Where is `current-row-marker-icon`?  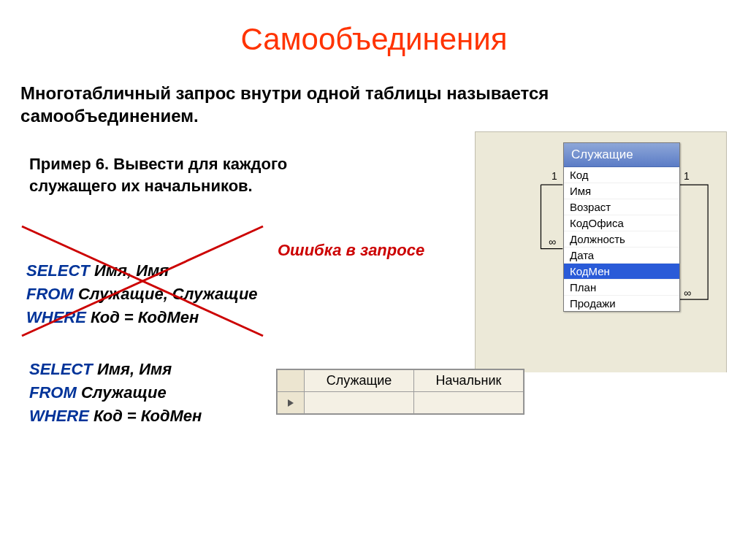
current-row-marker-icon is located at coordinates (291, 403).